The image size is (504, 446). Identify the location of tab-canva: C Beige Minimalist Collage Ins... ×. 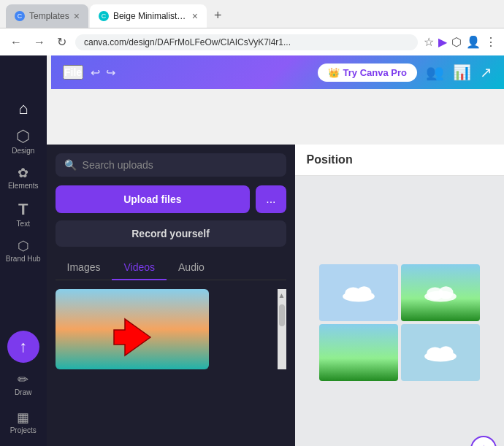
(148, 16).